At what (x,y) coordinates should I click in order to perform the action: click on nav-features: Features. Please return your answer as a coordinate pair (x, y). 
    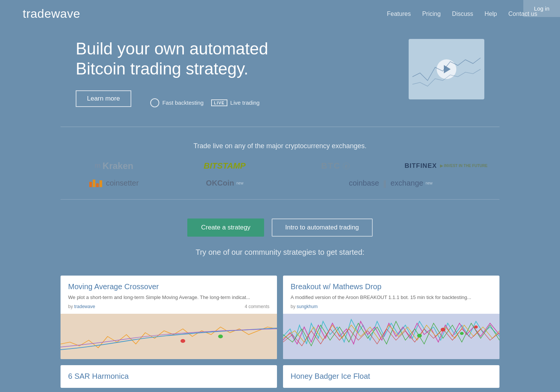
    Looking at the image, I should click on (399, 14).